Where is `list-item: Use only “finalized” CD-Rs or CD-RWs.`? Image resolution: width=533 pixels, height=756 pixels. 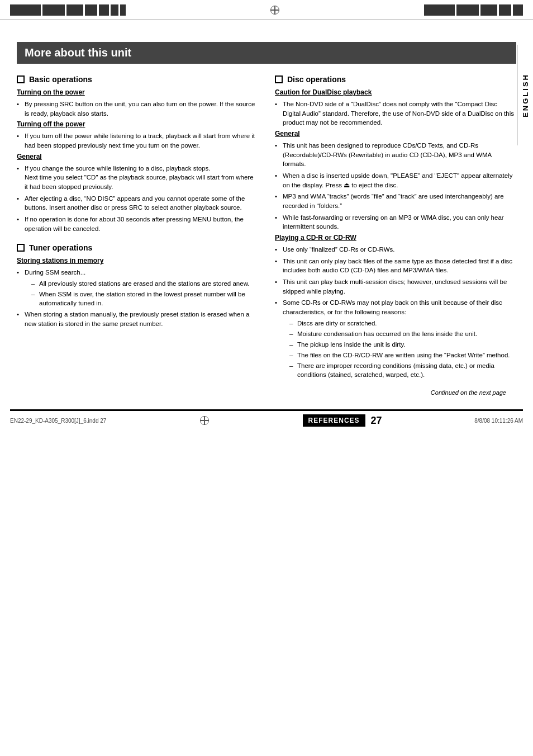 list-item: Use only “finalized” CD-Rs or CD-RWs. is located at coordinates (396, 249).